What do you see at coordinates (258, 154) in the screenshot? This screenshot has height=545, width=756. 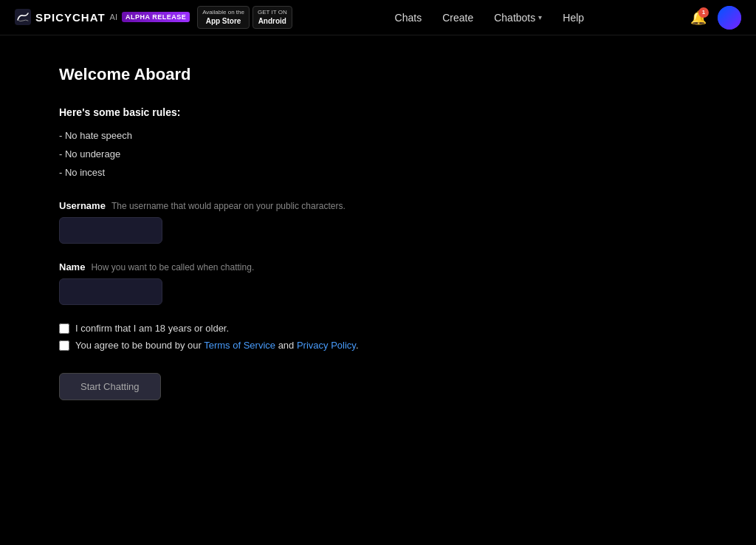 I see `rule-item-2: - No underage` at bounding box center [258, 154].